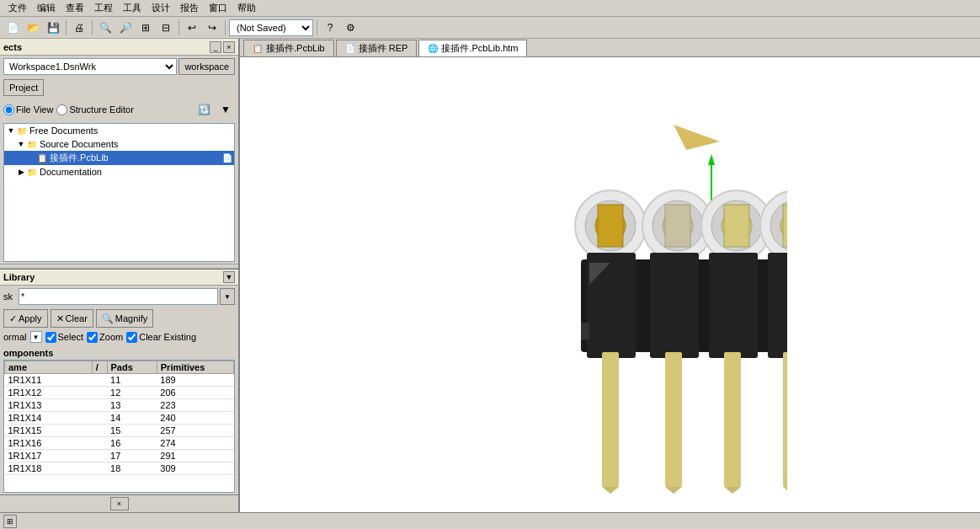  What do you see at coordinates (131, 367) in the screenshot?
I see `col-header-pads: Pads` at bounding box center [131, 367].